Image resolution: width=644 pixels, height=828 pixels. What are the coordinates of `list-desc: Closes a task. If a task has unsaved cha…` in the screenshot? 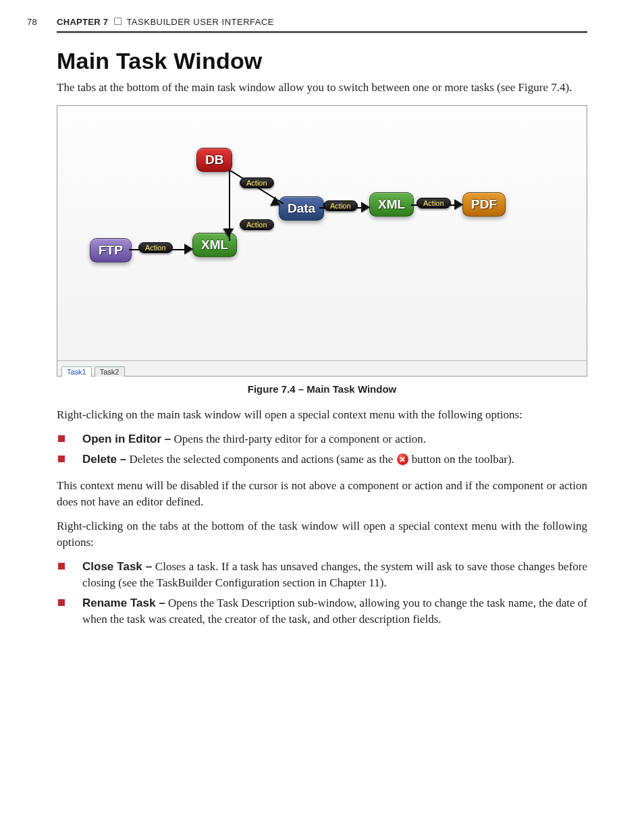 It's located at (335, 575).